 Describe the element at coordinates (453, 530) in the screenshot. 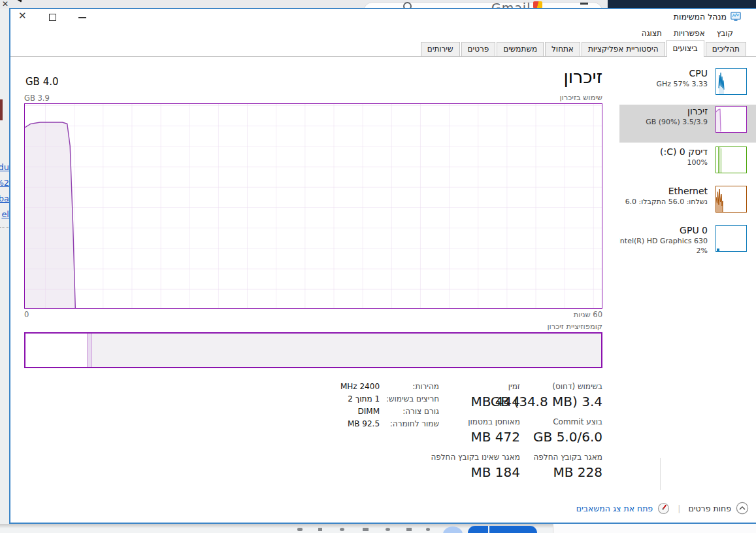

I see `background-avatar` at that location.